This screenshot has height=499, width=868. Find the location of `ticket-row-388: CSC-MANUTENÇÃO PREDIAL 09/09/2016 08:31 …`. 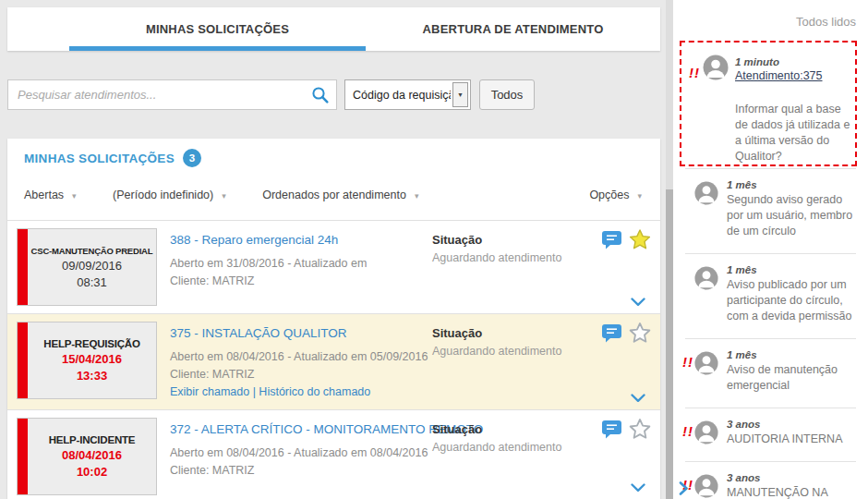

ticket-row-388: CSC-MANUTENÇÃO PREDIAL 09/09/2016 08:31 … is located at coordinates (334, 266).